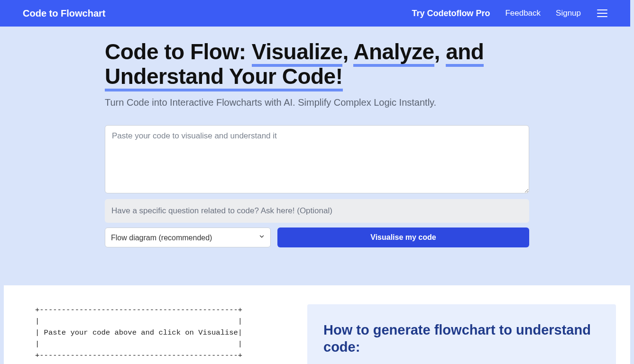 This screenshot has height=364, width=634. I want to click on title-underline-visualize: Visualize, so click(297, 53).